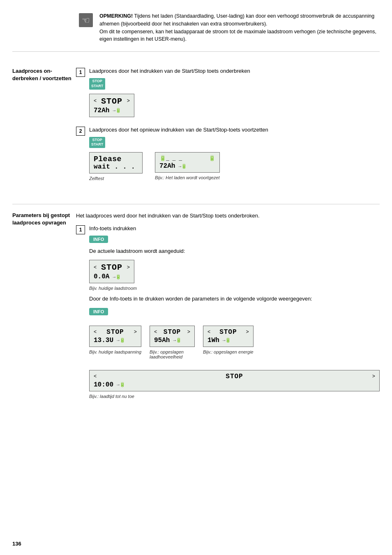 This screenshot has height=555, width=392. What do you see at coordinates (104, 340) in the screenshot?
I see `lcd4-row2-main: 13.3U` at bounding box center [104, 340].